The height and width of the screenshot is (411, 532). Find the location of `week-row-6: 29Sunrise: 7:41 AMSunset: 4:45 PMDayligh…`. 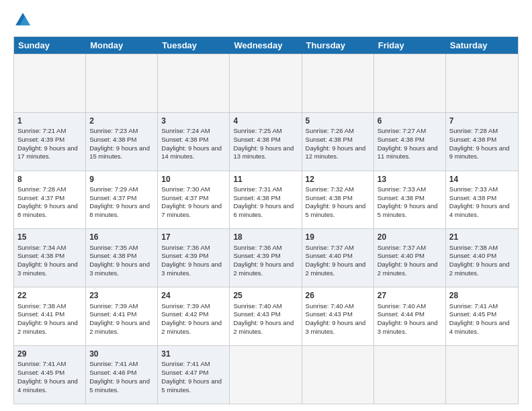

week-row-6: 29Sunrise: 7:41 AMSunset: 4:45 PMDayligh… is located at coordinates (266, 375).